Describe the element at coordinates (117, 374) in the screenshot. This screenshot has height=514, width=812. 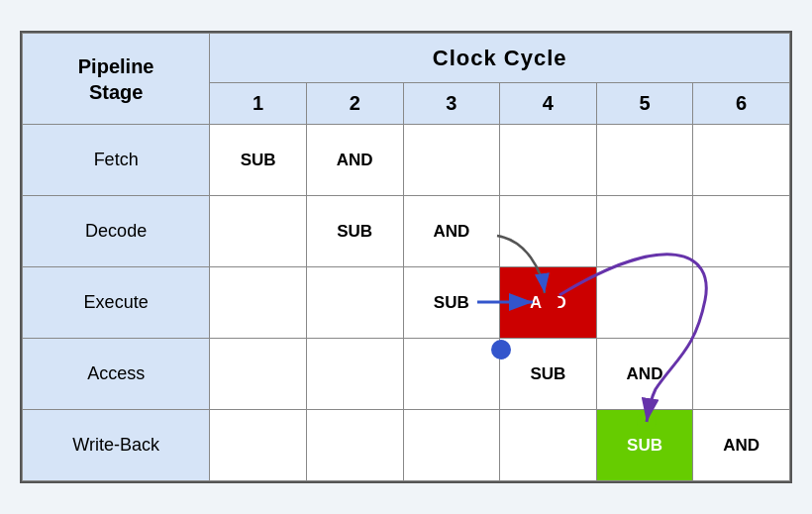
I see `stage-access: Access` at that location.